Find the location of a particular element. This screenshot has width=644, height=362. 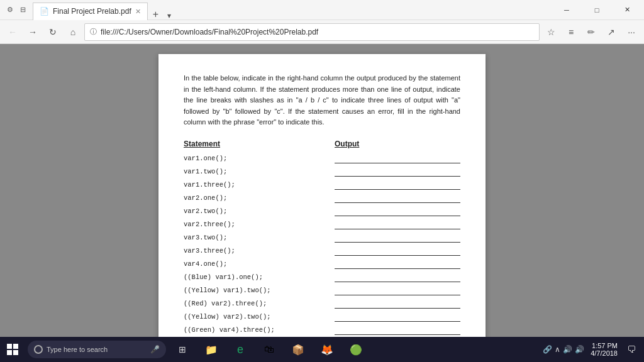

forward-button: → is located at coordinates (33, 32).